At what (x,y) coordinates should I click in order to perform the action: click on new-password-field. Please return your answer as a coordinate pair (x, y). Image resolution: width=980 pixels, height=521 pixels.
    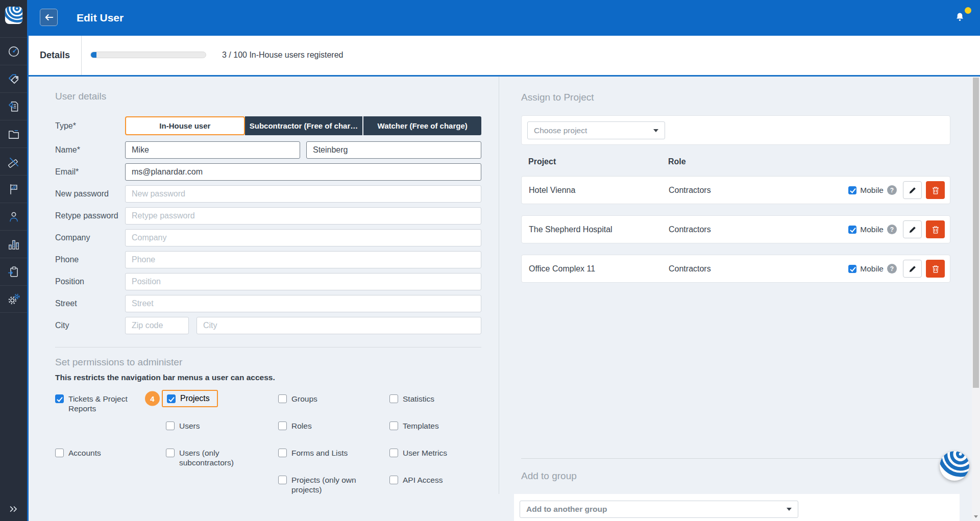
    Looking at the image, I should click on (303, 194).